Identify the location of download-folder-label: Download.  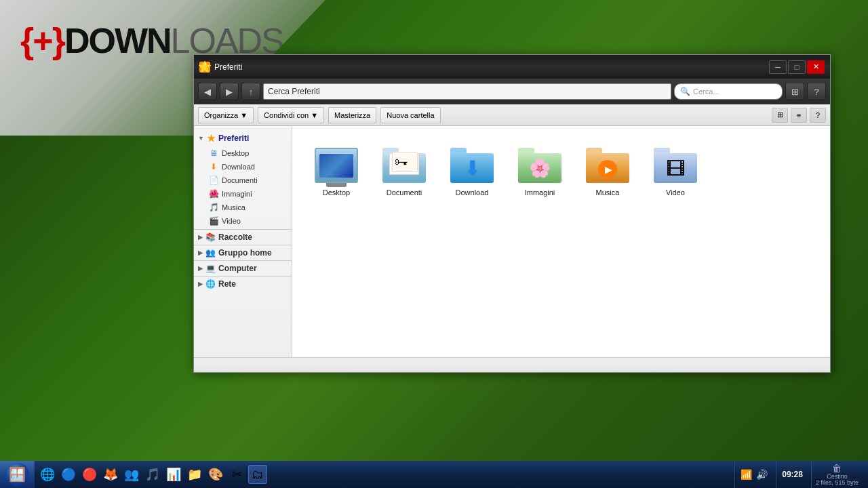
(472, 192).